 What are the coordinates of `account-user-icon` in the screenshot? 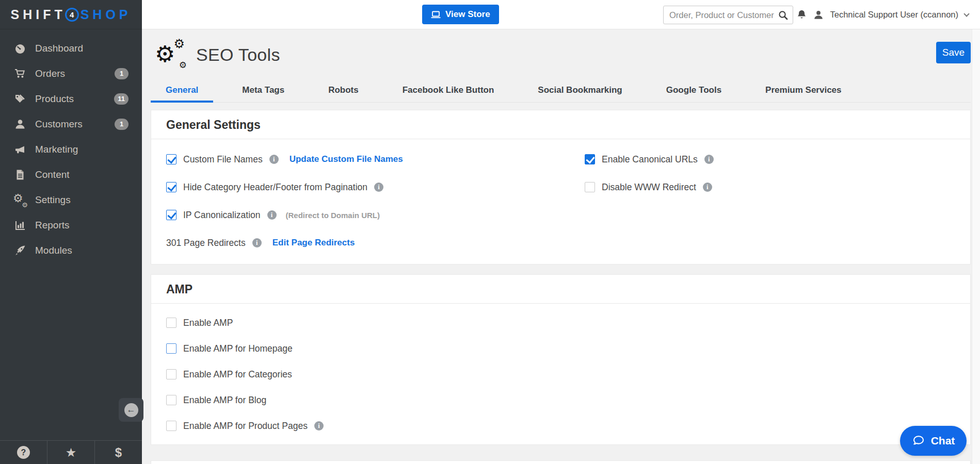 It's located at (818, 15).